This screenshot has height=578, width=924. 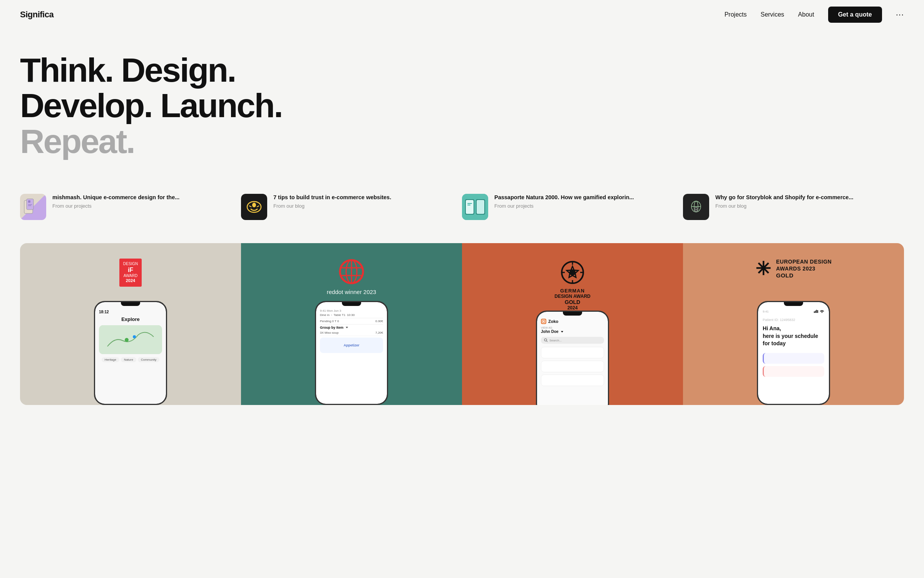 I want to click on card-2-title: 7 tips to build trust in e-commerce webs…, so click(x=332, y=198).